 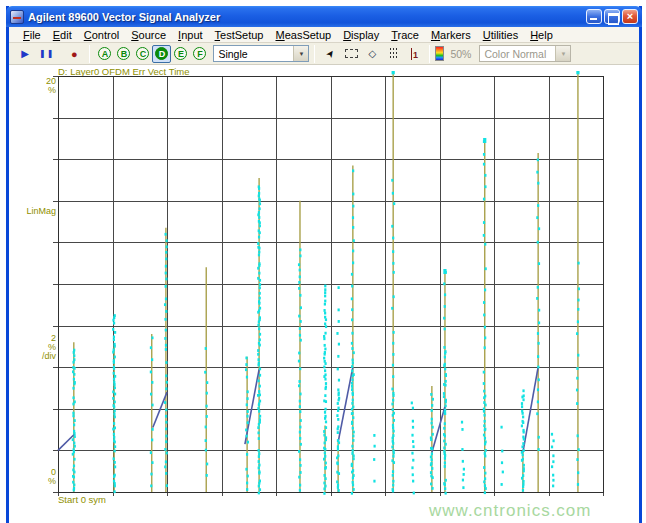 I want to click on menu-item-file: File, so click(x=32, y=35).